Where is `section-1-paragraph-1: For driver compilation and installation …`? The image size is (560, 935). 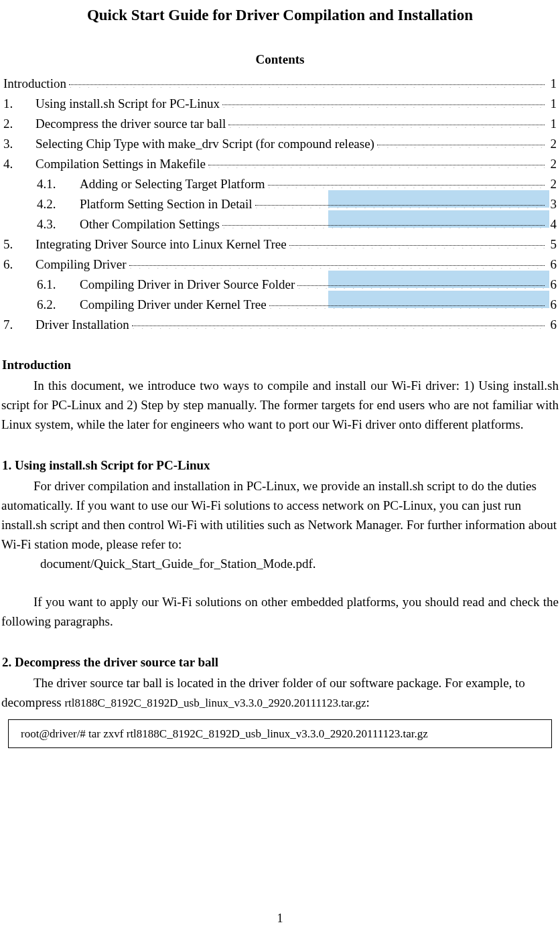
section-1-paragraph-1: For driver compilation and installation … is located at coordinates (280, 515).